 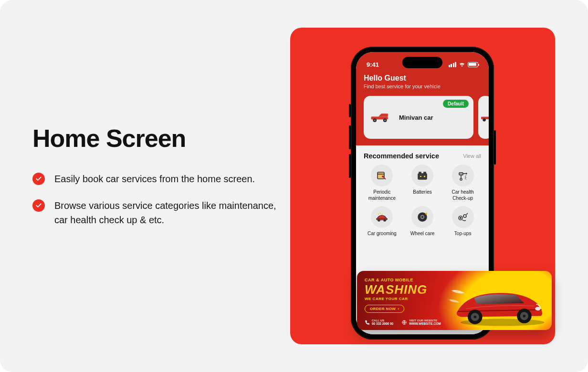 What do you see at coordinates (422, 121) in the screenshot?
I see `vehicle-selector: Default Minivan car` at bounding box center [422, 121].